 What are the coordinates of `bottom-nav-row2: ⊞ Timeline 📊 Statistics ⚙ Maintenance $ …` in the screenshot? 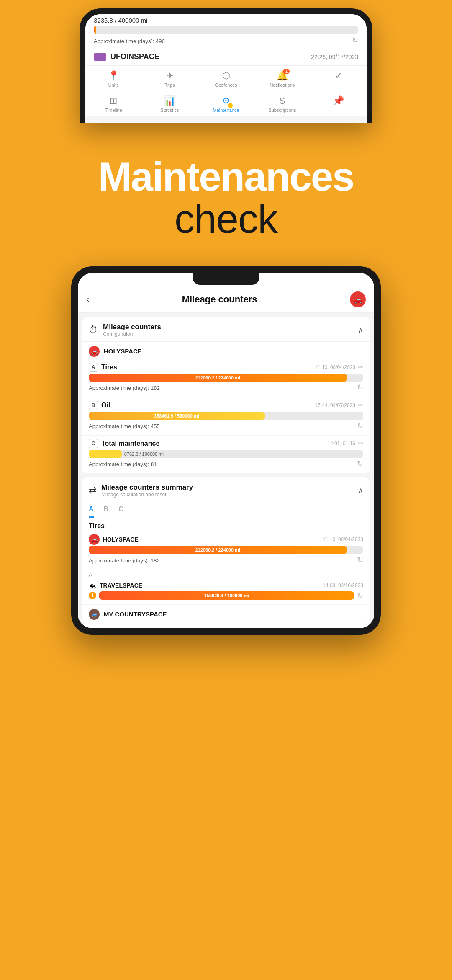 It's located at (226, 103).